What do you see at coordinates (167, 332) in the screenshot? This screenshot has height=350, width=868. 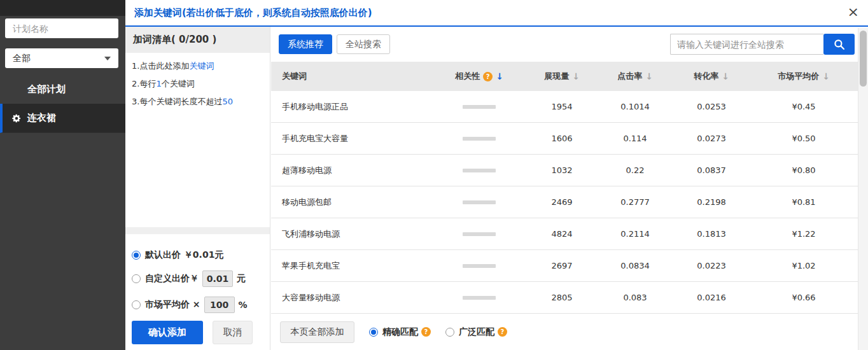 I see `confirm-add-button: 确认添加` at bounding box center [167, 332].